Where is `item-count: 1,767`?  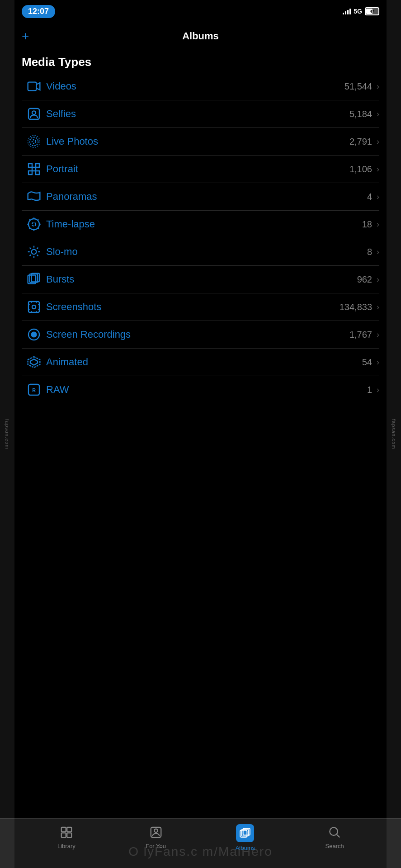 item-count: 1,767 is located at coordinates (361, 335).